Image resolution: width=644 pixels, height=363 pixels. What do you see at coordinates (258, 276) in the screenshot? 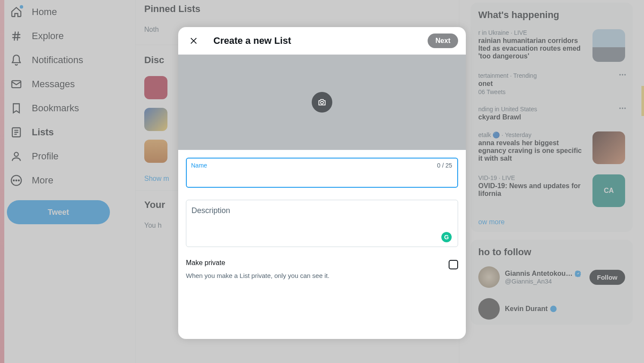
I see `make-private-description: When you make a List private, only you c…` at bounding box center [258, 276].